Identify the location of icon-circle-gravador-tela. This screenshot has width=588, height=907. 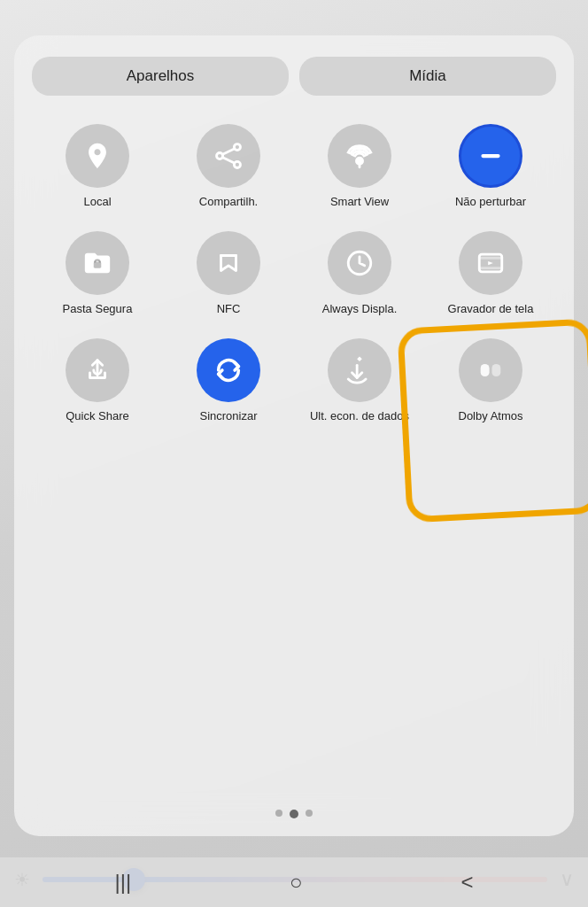
(491, 263).